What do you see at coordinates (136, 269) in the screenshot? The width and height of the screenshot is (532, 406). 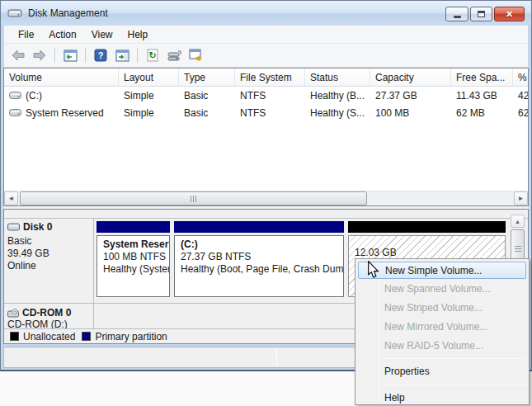 I see `partition-status: Healthy (System, Active, Primary Partiti…` at bounding box center [136, 269].